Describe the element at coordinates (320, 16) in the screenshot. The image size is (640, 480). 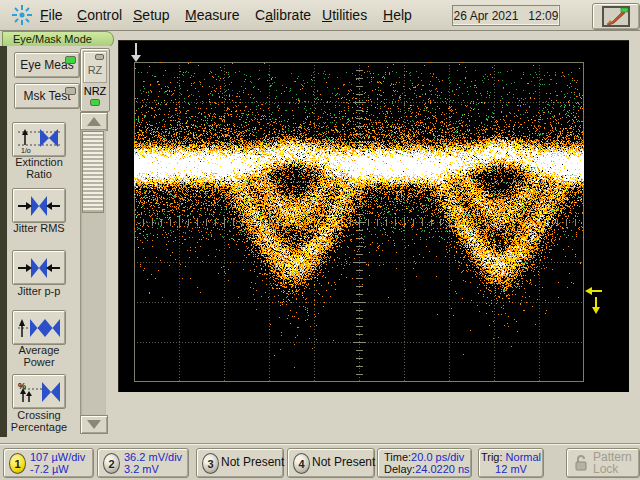
I see `menu-bar: File Control Setup Measure Calibrate Uti…` at that location.